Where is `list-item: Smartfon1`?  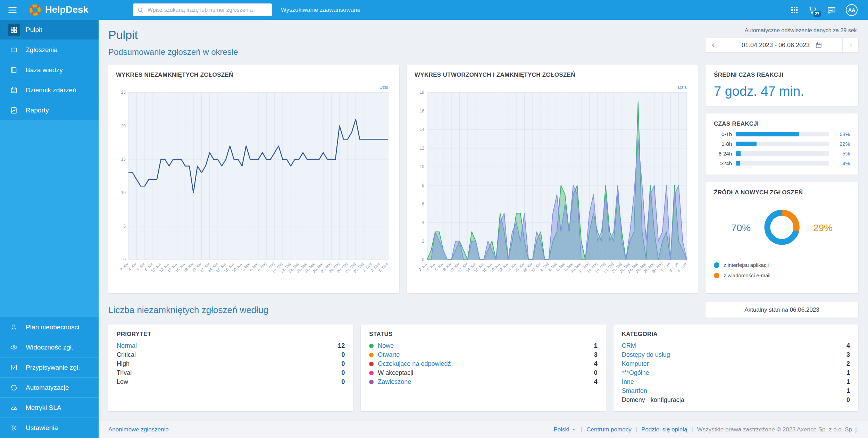 list-item: Smartfon1 is located at coordinates (736, 391).